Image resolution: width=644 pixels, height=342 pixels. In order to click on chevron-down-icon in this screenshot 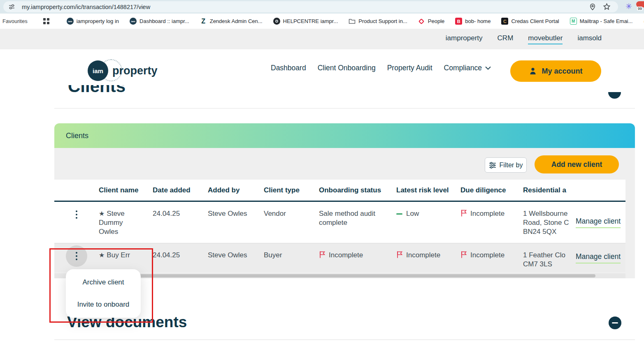, I will do `click(488, 68)`.